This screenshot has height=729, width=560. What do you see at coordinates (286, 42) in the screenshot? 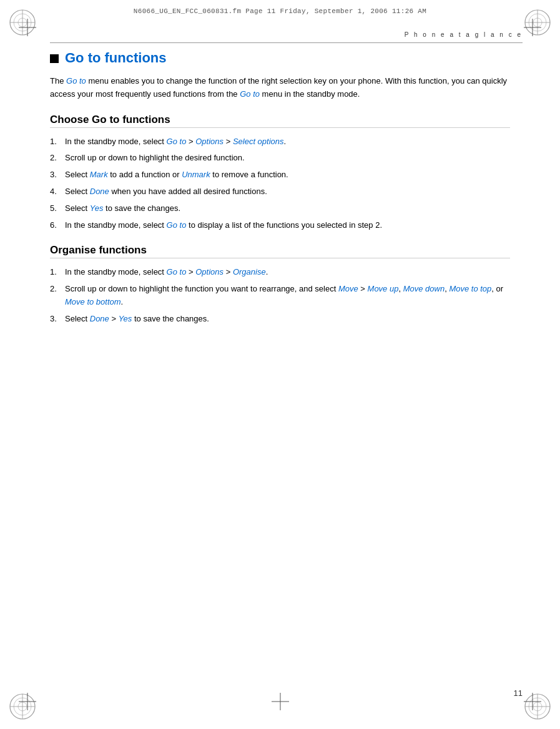
I see `header-rule` at bounding box center [286, 42].